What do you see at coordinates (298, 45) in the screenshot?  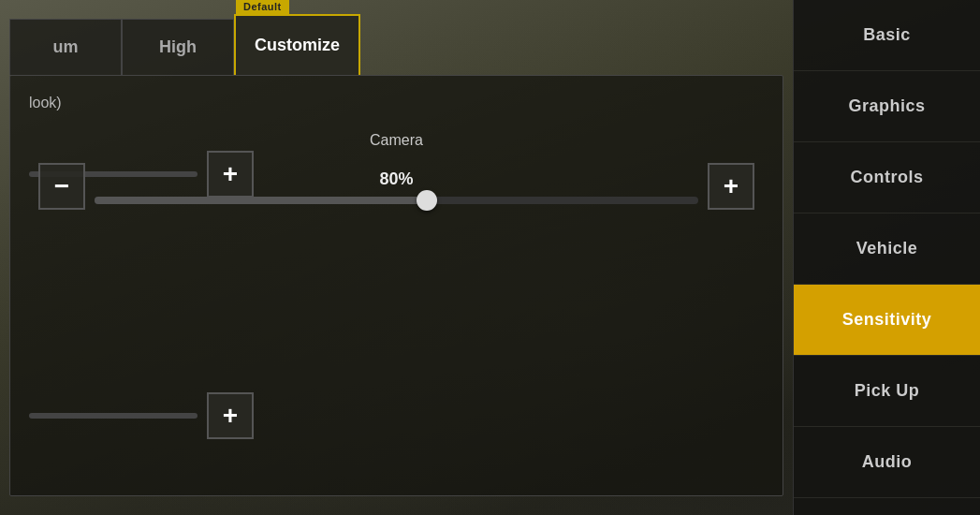 I see `tab-customize-label: Customize` at bounding box center [298, 45].